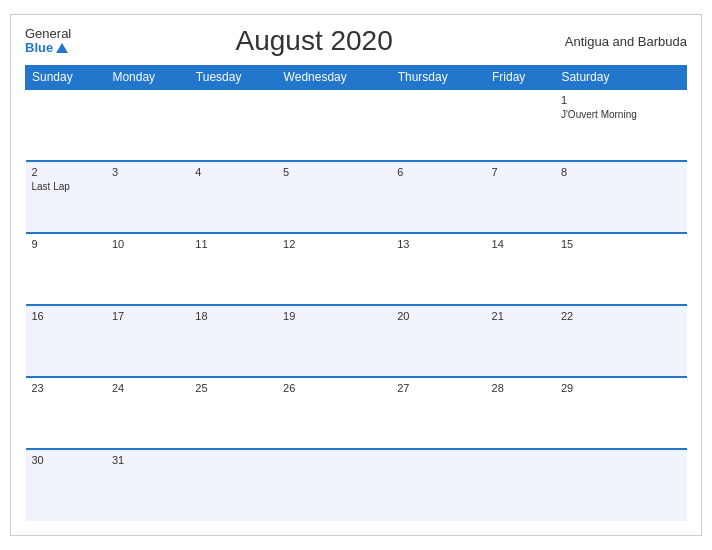 The height and width of the screenshot is (550, 712). Describe the element at coordinates (334, 413) in the screenshot. I see `calendar-cell: 26` at that location.